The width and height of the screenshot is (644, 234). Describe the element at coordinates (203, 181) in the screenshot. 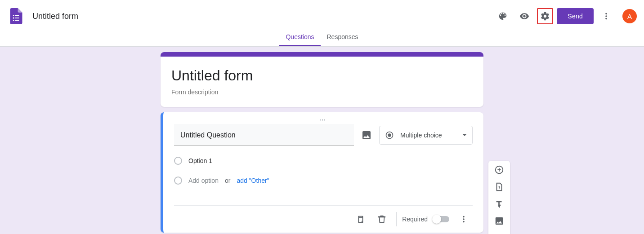

I see `add-option-button: Add option` at that location.